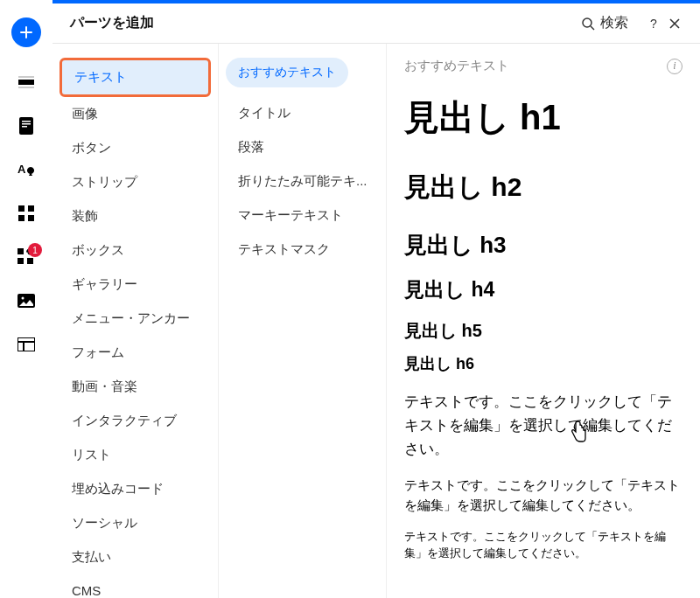 The width and height of the screenshot is (700, 598). What do you see at coordinates (26, 32) in the screenshot?
I see `plus-icon` at bounding box center [26, 32].